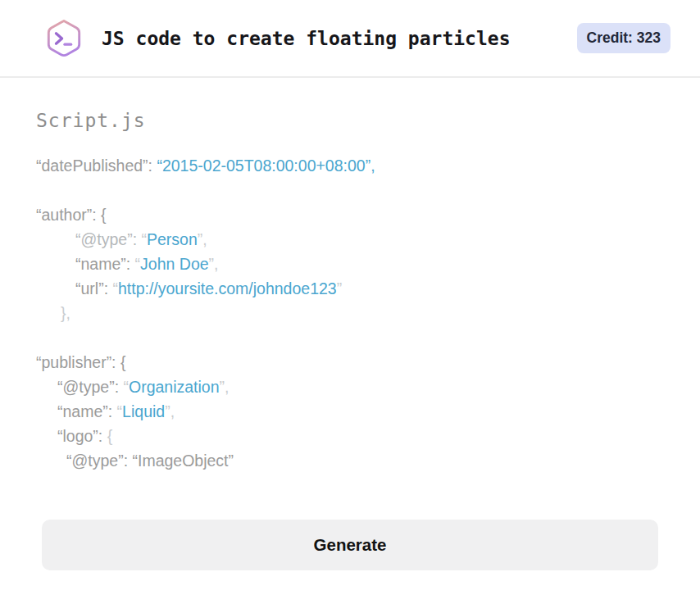  I want to click on prompt-chevron-icon, so click(59, 38).